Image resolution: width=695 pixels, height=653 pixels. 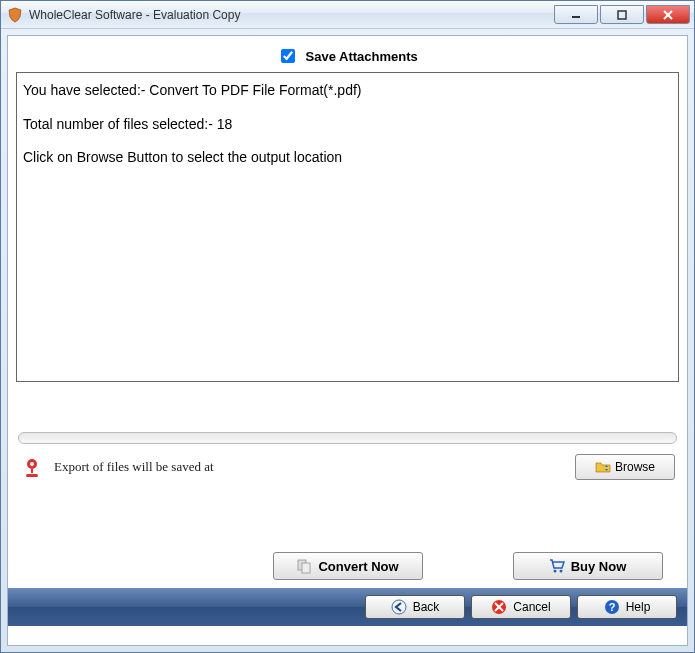 I want to click on back-button: Back, so click(x=415, y=607).